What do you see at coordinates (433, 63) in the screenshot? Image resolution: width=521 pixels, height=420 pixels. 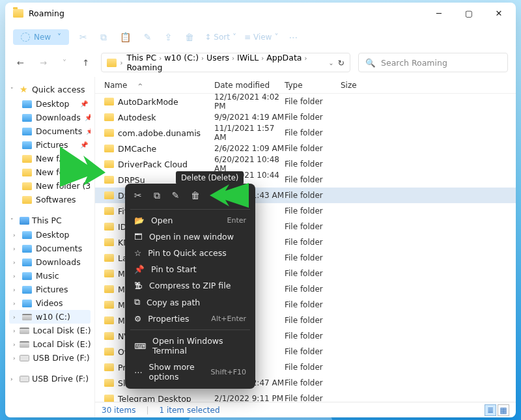 I see `search-input: 🔍 Search Roaming` at bounding box center [433, 63].